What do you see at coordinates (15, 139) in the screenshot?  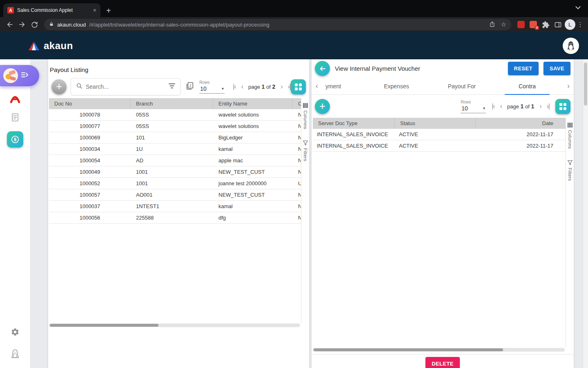 I see `sales-commission-applet-icon: $` at bounding box center [15, 139].